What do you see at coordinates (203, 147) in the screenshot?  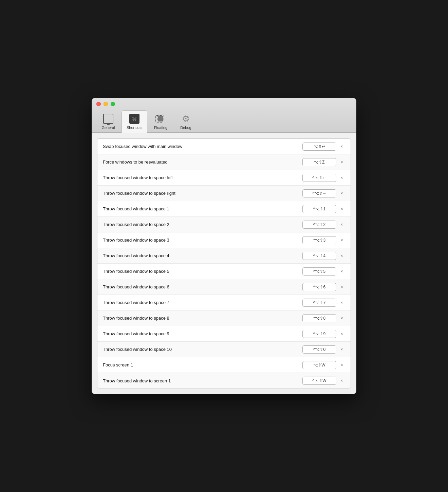 I see `shortcut-label: Swap focused window with main window` at bounding box center [203, 147].